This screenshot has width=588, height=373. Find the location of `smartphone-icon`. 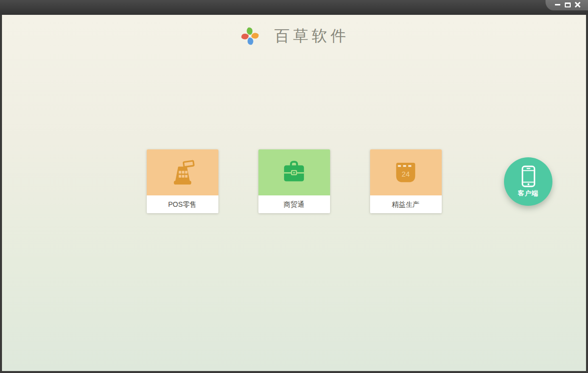

smartphone-icon is located at coordinates (529, 176).